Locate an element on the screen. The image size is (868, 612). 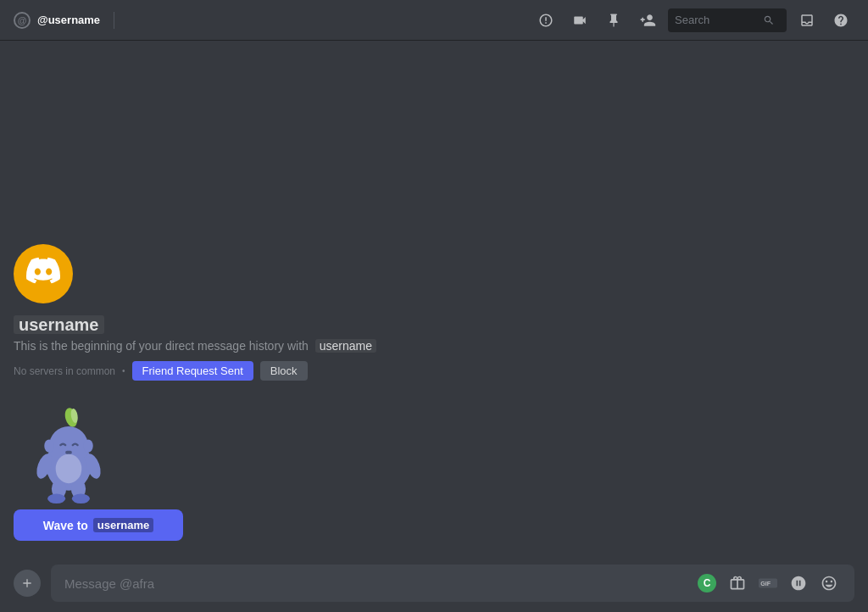
emoji-icon is located at coordinates (829, 583).